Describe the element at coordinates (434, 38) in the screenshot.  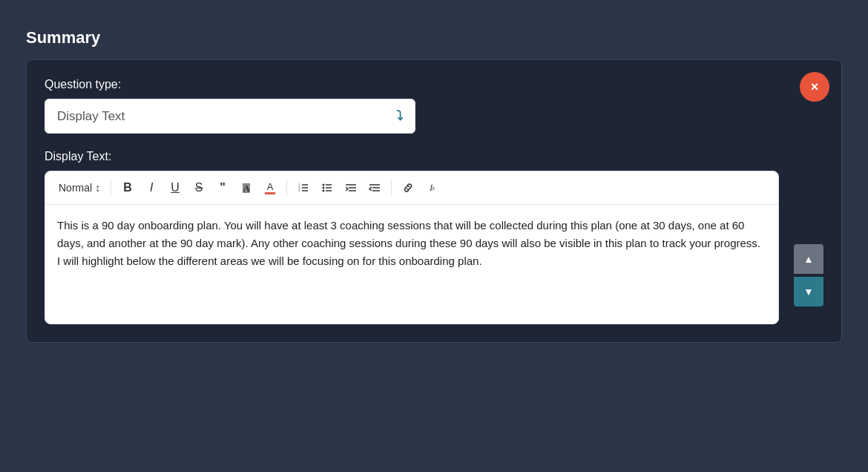
I see `page-title: Summary` at that location.